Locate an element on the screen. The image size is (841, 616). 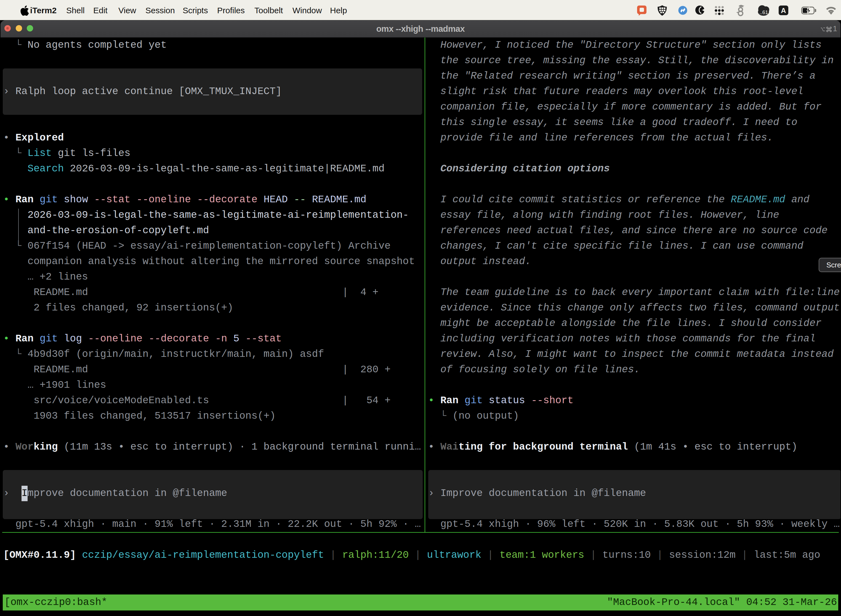
svg-text: ..61 is located at coordinates (764, 12).